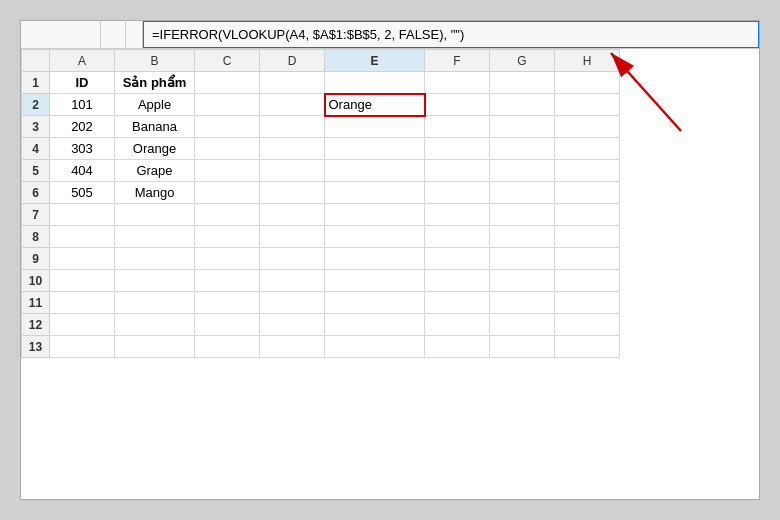 The height and width of the screenshot is (520, 780). Describe the element at coordinates (228, 193) in the screenshot. I see `cell-C6` at that location.